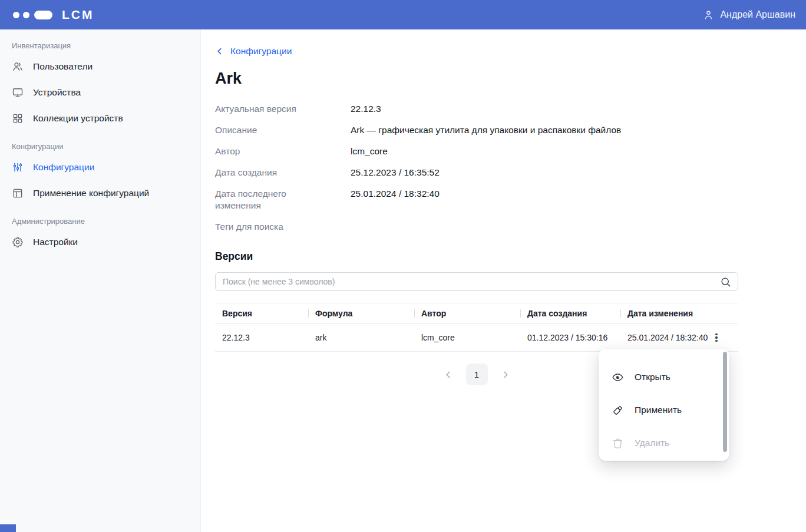  Describe the element at coordinates (510, 257) in the screenshot. I see `versions-heading: Версии` at that location.